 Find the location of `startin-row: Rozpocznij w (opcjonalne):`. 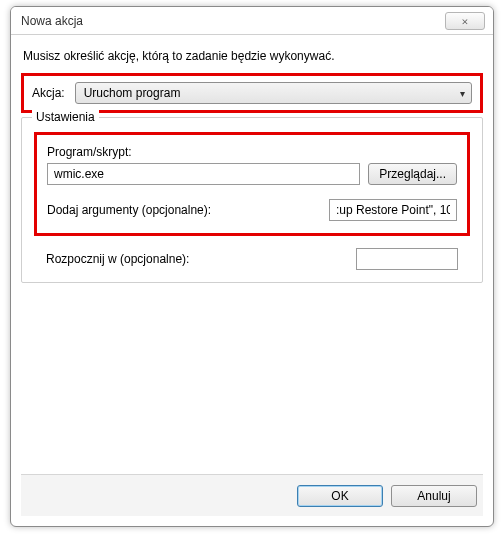

startin-row: Rozpocznij w (opcjonalne): is located at coordinates (252, 259).